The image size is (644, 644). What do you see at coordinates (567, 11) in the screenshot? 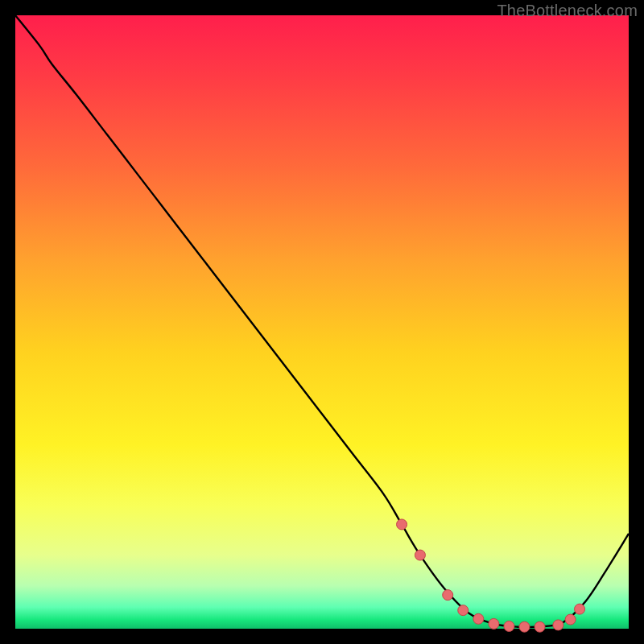
I see `attribution-label: TheBottleneck.com` at bounding box center [567, 11].